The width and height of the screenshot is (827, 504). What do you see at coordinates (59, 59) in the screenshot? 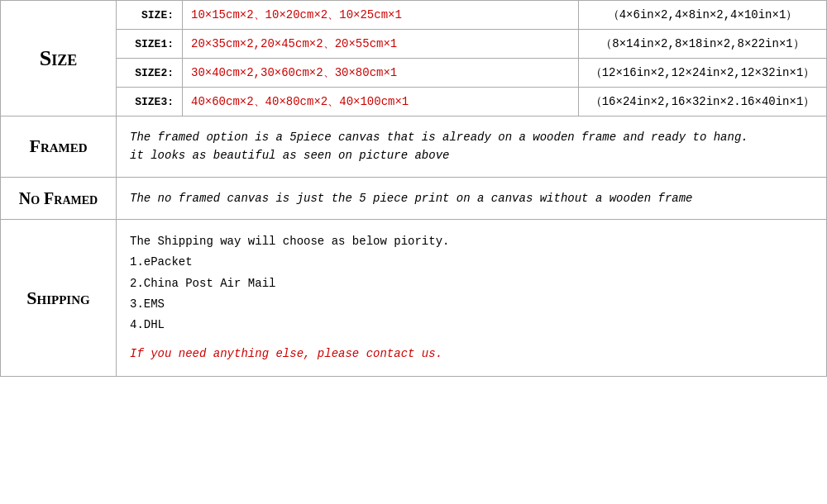
I see `size-section-header: Size` at bounding box center [59, 59].